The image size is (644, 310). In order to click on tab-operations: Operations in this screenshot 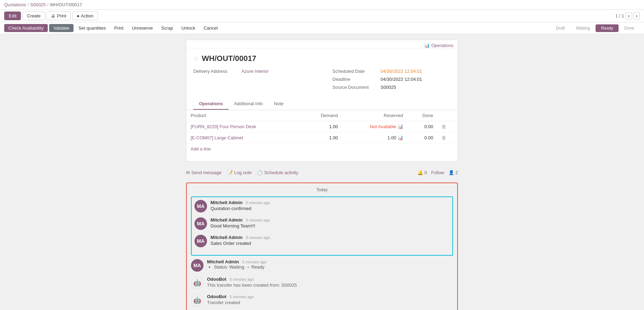, I will do `click(211, 104)`.